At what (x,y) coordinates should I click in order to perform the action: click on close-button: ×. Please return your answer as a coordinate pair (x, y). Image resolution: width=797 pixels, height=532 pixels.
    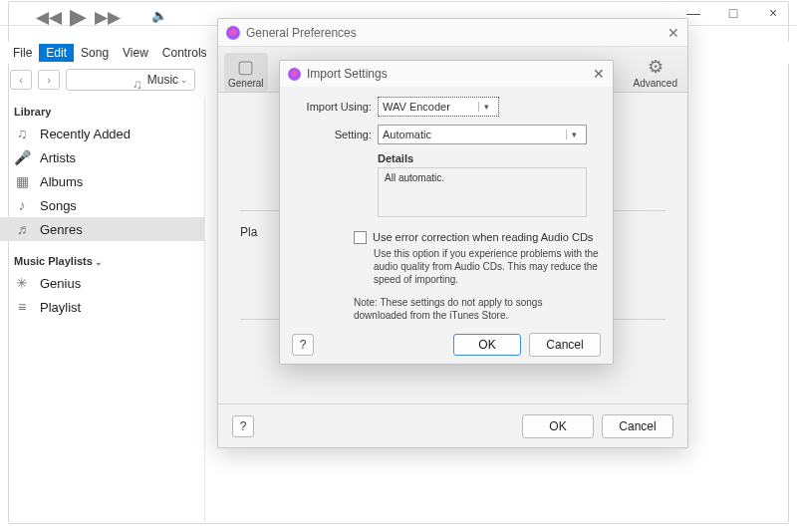
    Looking at the image, I should click on (773, 13).